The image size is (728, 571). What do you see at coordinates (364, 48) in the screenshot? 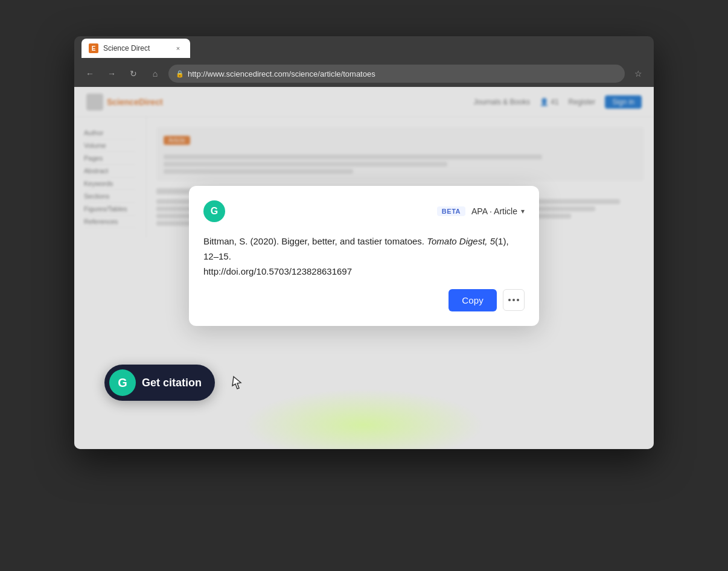
I see `browser-titlebar: E Science Direct ×` at bounding box center [364, 48].